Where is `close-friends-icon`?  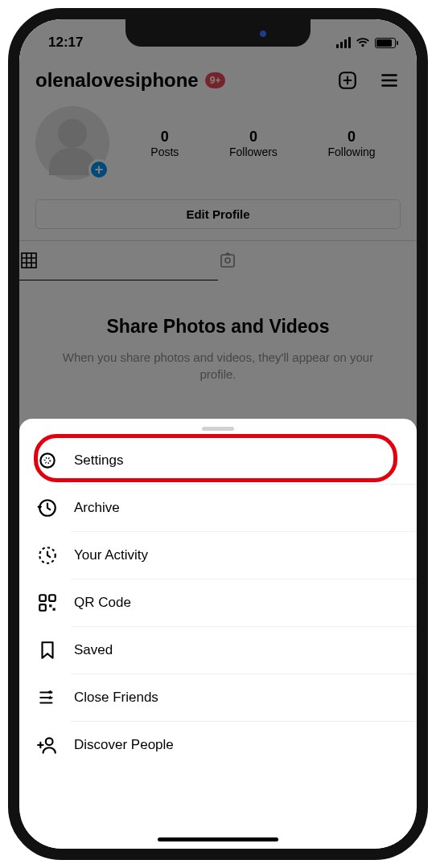
close-friends-icon is located at coordinates (47, 698).